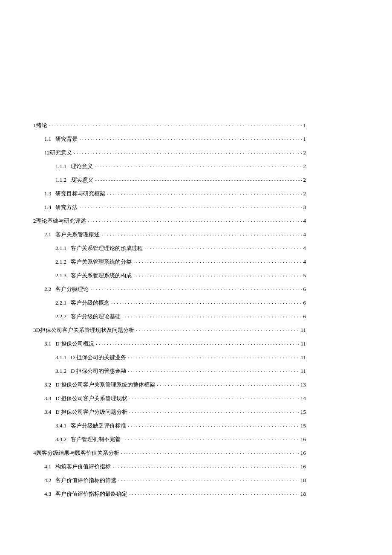 The width and height of the screenshot is (392, 555). I want to click on toc-entry: 4.3客户价值评价指标的最终确定18, so click(170, 493).